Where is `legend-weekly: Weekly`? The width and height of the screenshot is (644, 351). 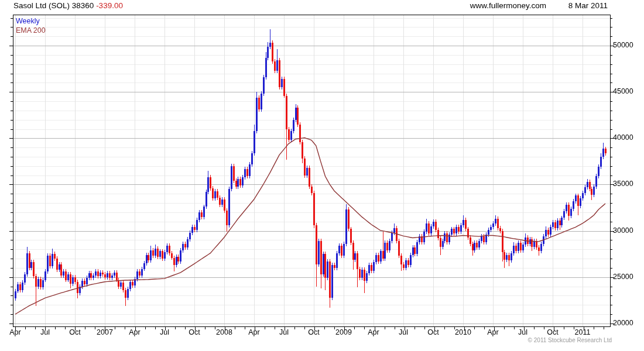 legend-weekly: Weekly is located at coordinates (30, 21).